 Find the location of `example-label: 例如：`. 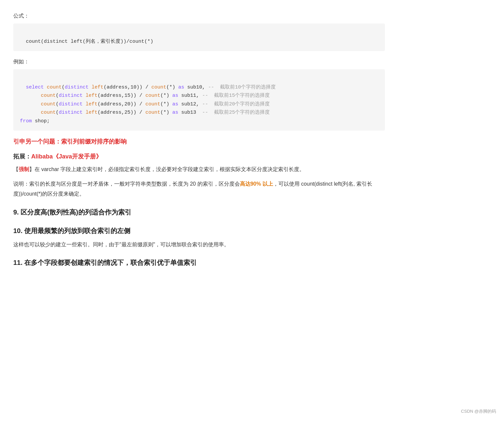

example-label: 例如： is located at coordinates (199, 62).